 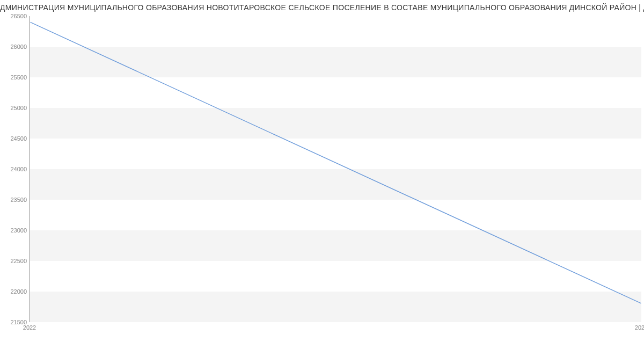 I want to click on y-tick-label: 22000, so click(x=15, y=292).